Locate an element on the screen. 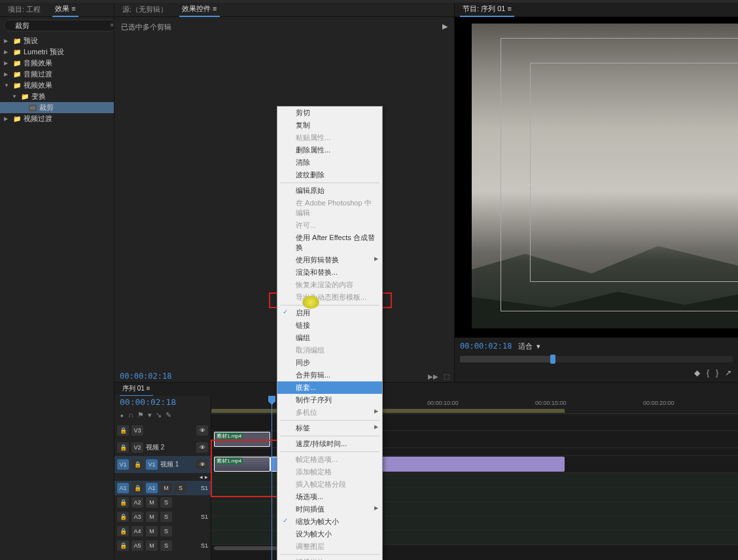  transport-button: ↗ is located at coordinates (728, 373).